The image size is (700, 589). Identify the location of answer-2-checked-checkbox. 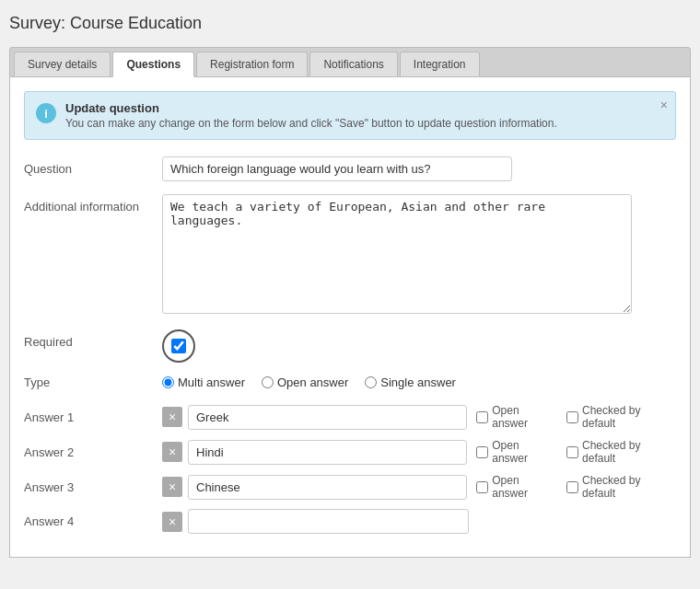
(573, 453).